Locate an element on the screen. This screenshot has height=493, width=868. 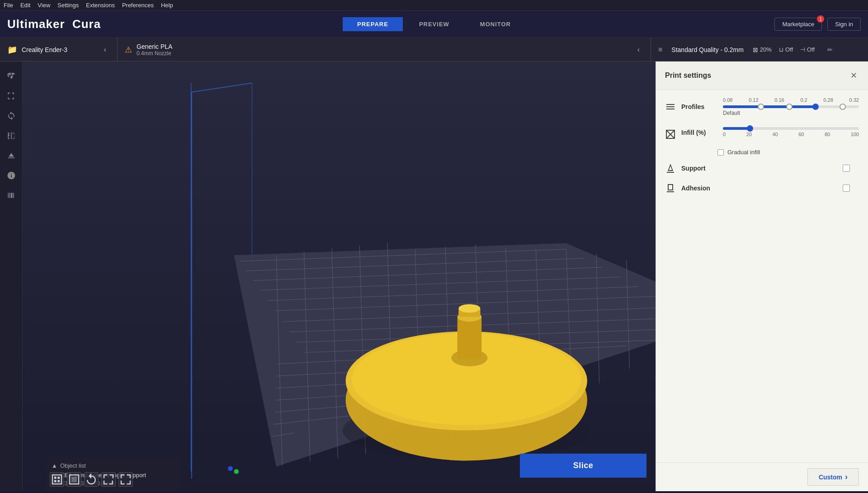
tick-012: 0.12 is located at coordinates (753, 100).